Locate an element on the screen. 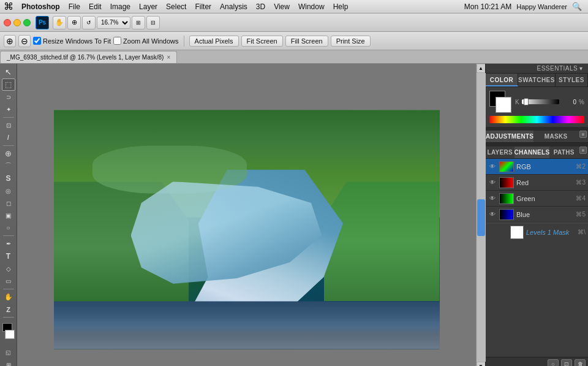 This screenshot has width=588, height=366. tab-adjustments: ADJUSTMENTS is located at coordinates (510, 136).